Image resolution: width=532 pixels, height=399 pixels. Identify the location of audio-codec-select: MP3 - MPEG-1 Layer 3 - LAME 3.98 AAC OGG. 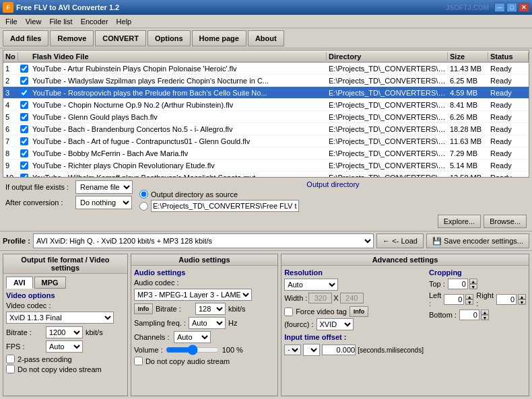
(193, 295).